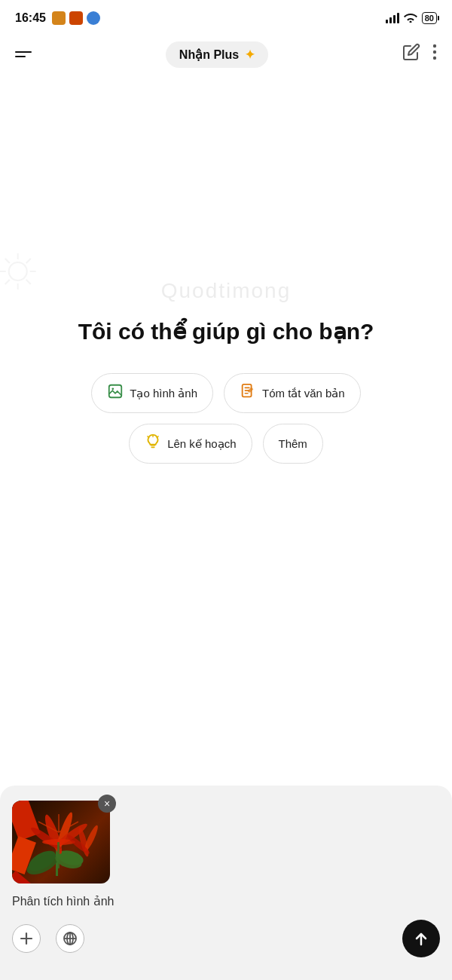 The height and width of the screenshot is (980, 452). I want to click on create-image-label: Tạo hình ảnh, so click(163, 394).